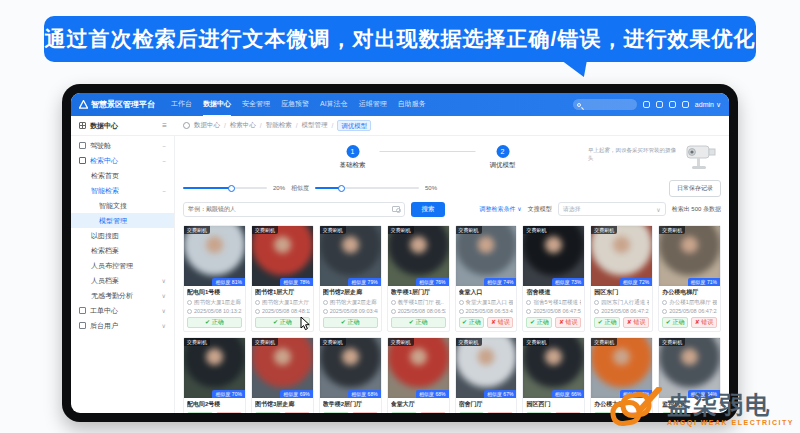  Describe the element at coordinates (122, 310) in the screenshot. I see `sidebar-item-11: 工单中心∨` at that location.